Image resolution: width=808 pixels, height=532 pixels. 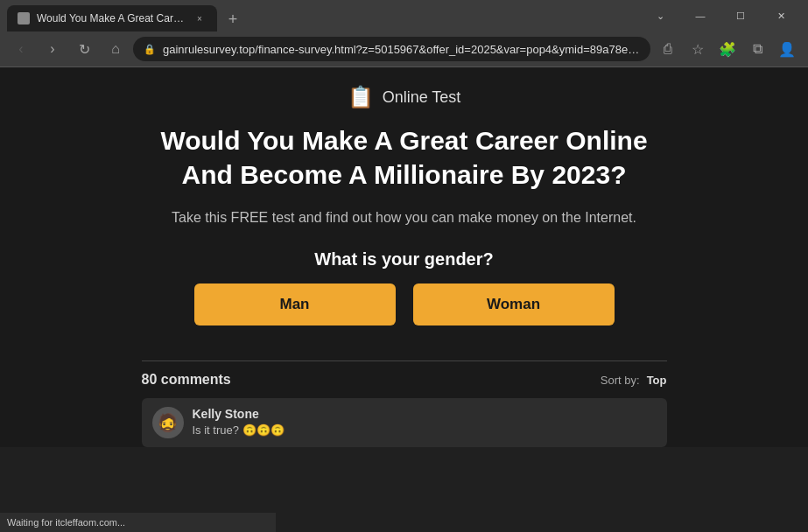 I want to click on nav-bar: ‹ › ↻ ⌂ 🔒 gainrulesurvey.top/finance-sur…, so click(x=404, y=49).